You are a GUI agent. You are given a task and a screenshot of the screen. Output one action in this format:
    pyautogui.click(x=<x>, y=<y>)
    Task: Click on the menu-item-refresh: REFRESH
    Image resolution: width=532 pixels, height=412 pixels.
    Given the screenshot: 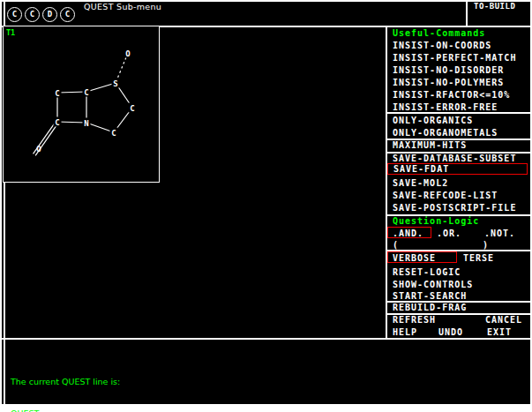 What is the action you would take?
    pyautogui.click(x=415, y=320)
    